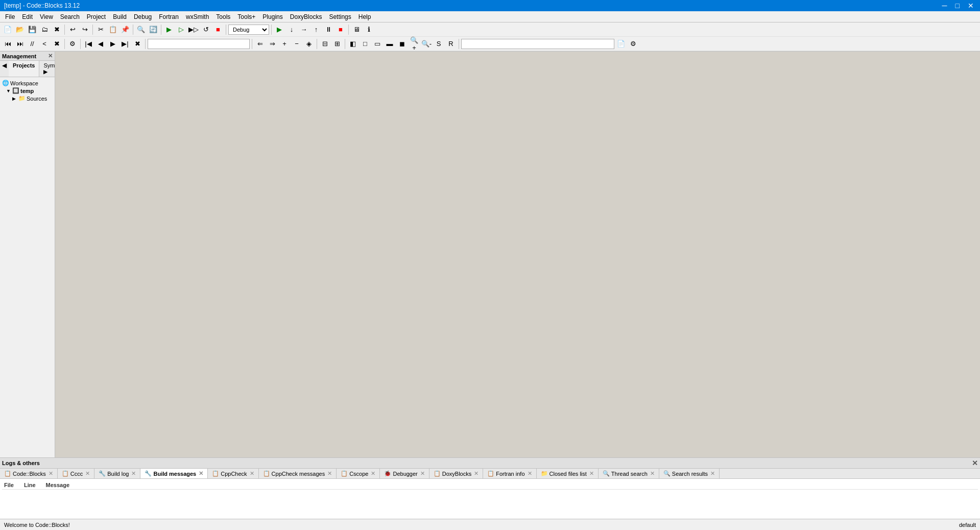 Image resolution: width=980 pixels, height=530 pixels. What do you see at coordinates (181, 30) in the screenshot?
I see `run-btn: ▷` at bounding box center [181, 30].